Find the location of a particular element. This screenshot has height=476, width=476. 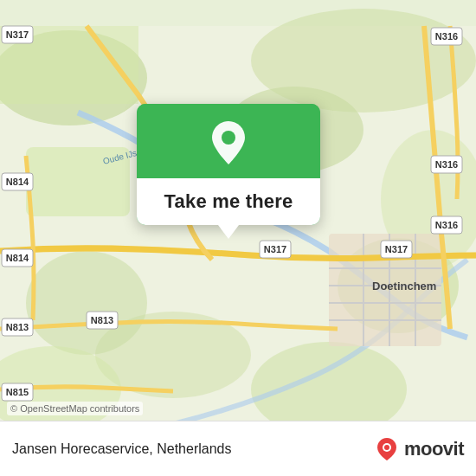

svg-text: N815 is located at coordinates (17, 392).